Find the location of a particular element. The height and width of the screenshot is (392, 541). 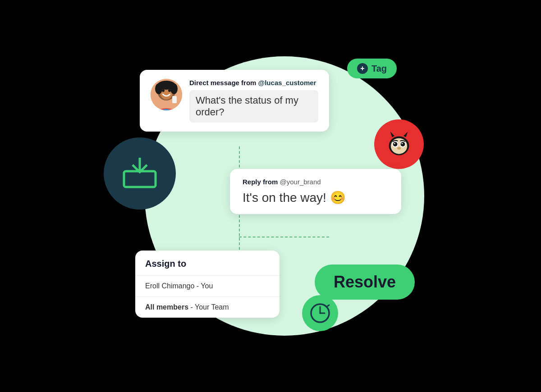

inbox-icon is located at coordinates (140, 173).